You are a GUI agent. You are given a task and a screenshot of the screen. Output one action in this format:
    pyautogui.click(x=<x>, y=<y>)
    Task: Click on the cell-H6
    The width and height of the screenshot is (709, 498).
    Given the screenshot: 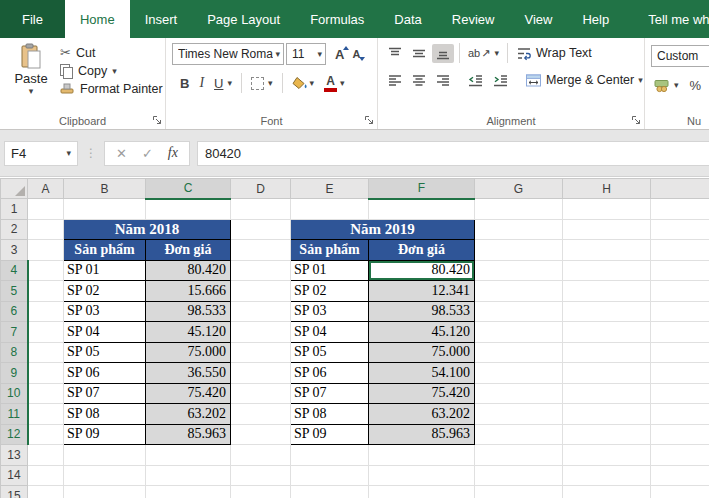 What is the action you would take?
    pyautogui.click(x=607, y=312)
    